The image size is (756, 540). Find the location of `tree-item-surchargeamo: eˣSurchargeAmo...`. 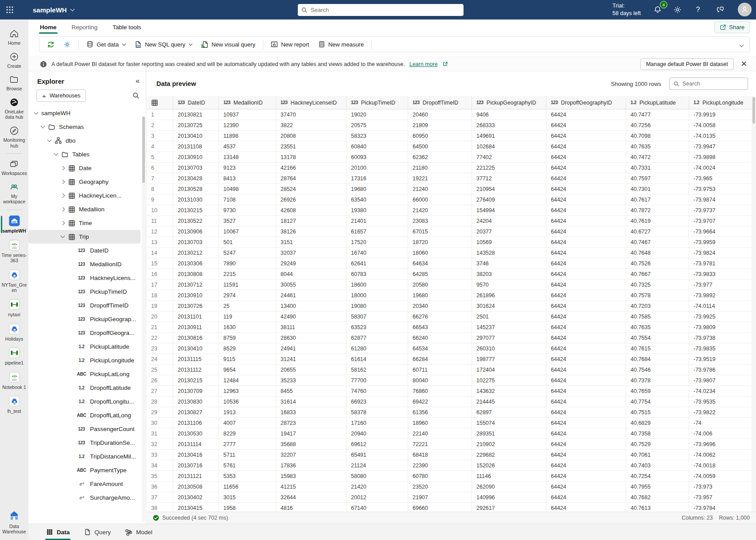

tree-item-surchargeamo: eˣSurchargeAmo... is located at coordinates (84, 498).